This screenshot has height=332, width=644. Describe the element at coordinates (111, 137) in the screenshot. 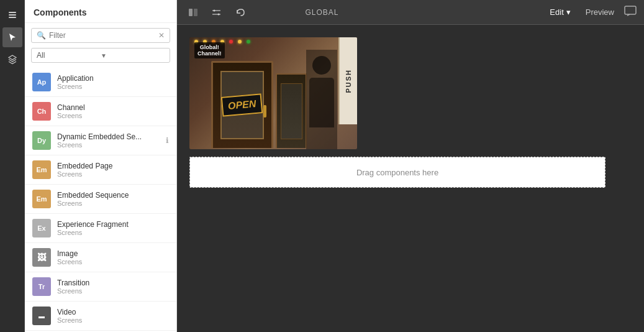

I see `component-name: Dynamic Embedded Se...` at that location.